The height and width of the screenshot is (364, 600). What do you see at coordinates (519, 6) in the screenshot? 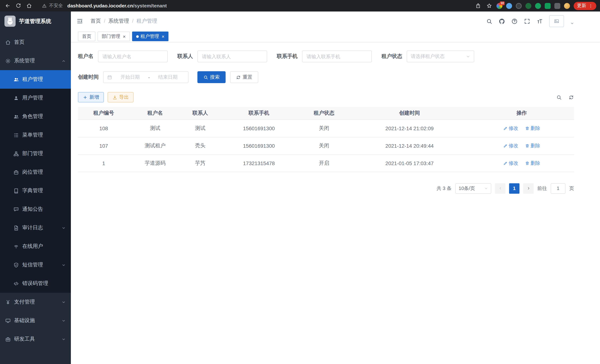
I see `extension-icon-dark` at bounding box center [519, 6].